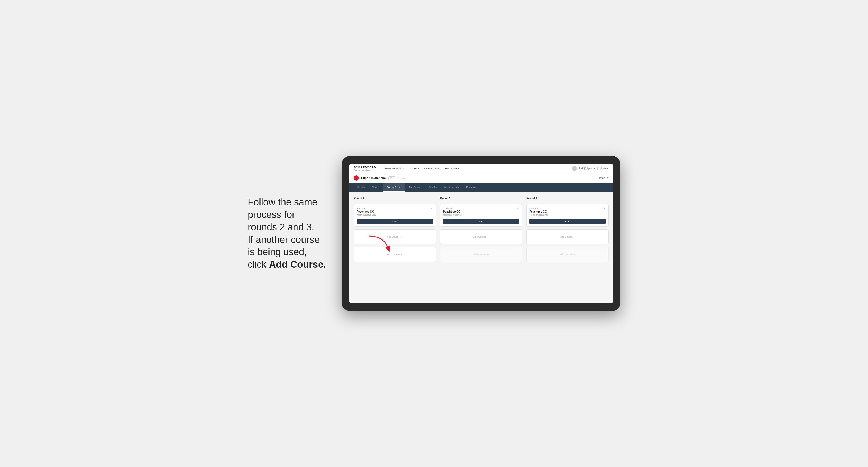 This screenshot has height=467, width=868. Describe the element at coordinates (567, 215) in the screenshot. I see `round-3-course-details: Yellow (M) (6629 yds)` at that location.